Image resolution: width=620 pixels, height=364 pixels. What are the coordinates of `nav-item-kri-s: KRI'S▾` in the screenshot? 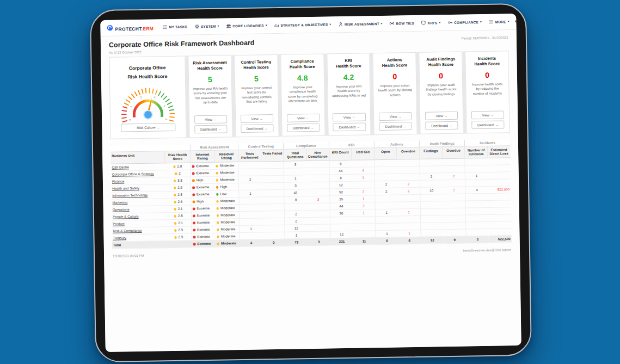 It's located at (431, 23).